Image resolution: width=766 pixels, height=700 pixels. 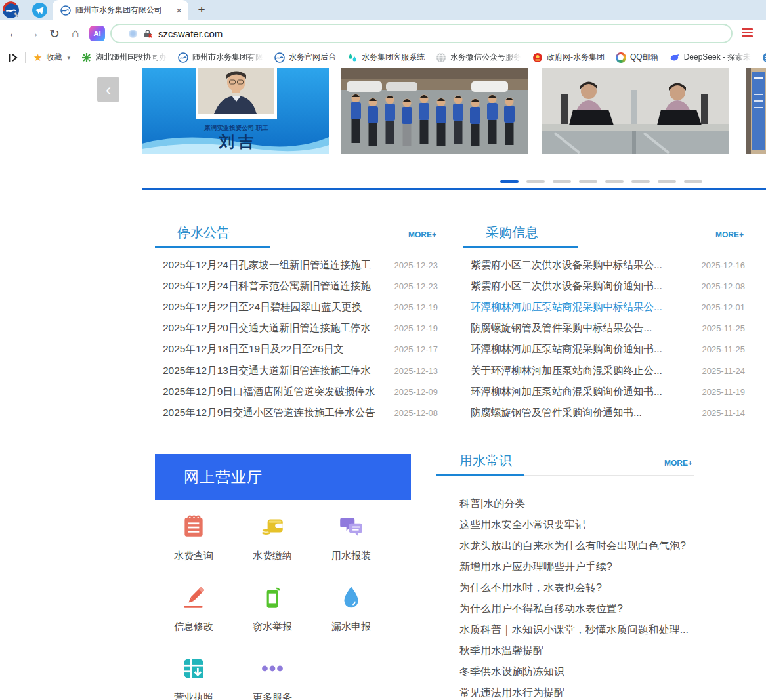 I want to click on knowledge-item: 常见违法用水行为提醒, so click(x=565, y=691).